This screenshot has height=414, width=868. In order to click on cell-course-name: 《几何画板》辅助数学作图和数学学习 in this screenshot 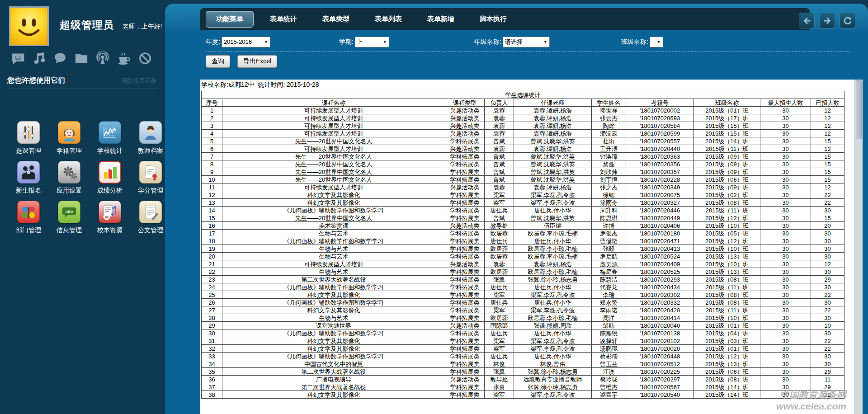, I will do `click(334, 303)`.